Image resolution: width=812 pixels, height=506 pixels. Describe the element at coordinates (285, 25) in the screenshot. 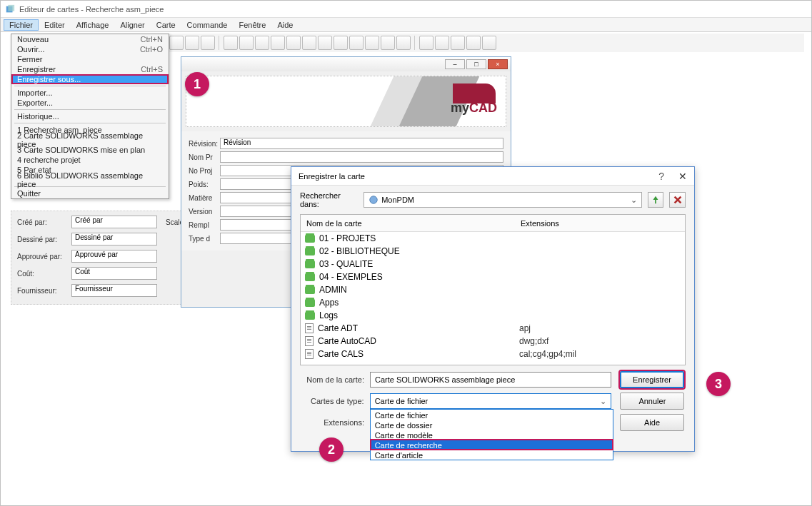

I see `menu-aide: Aide` at that location.